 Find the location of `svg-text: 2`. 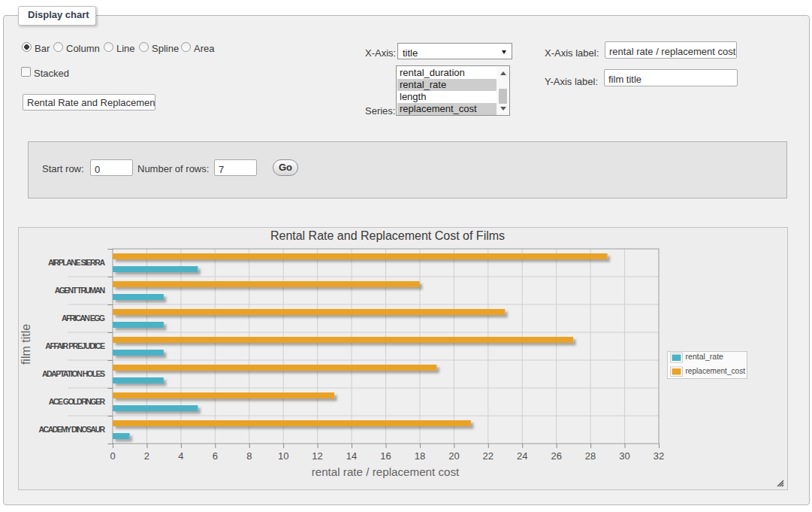

svg-text: 2 is located at coordinates (147, 456).